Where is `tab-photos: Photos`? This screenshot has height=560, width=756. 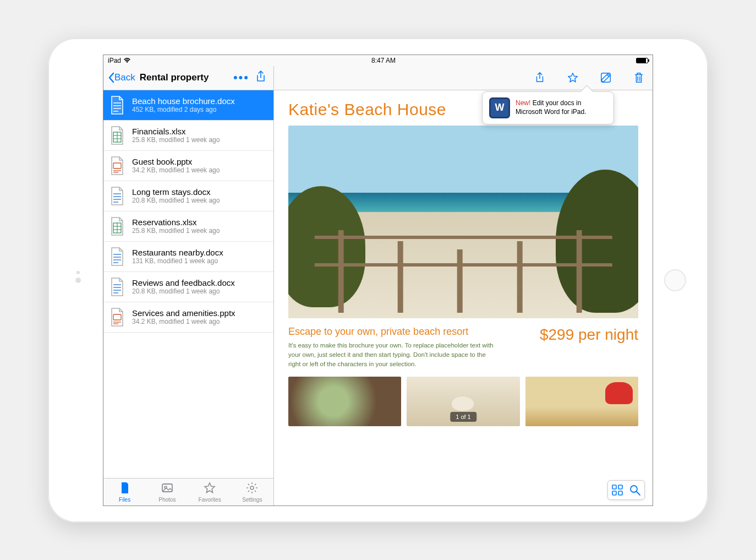 tab-photos: Photos is located at coordinates (167, 492).